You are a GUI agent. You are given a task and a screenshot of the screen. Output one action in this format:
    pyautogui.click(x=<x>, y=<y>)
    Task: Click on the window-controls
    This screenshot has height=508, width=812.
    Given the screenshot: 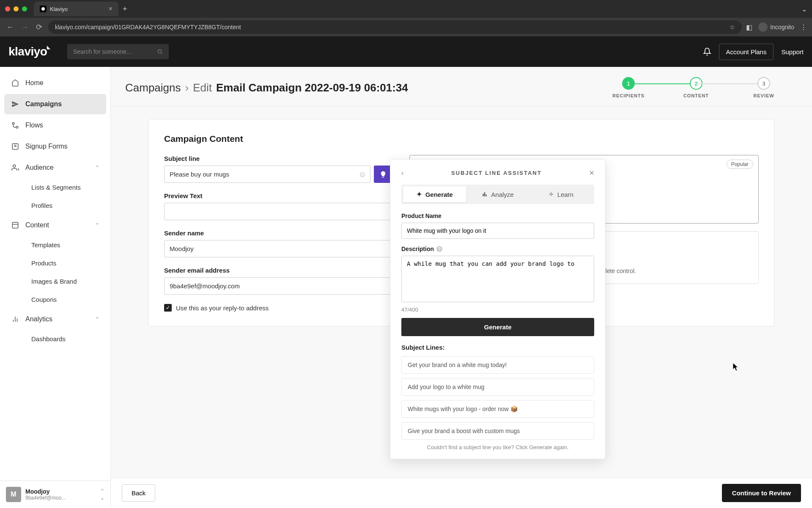 What is the action you would take?
    pyautogui.click(x=16, y=9)
    